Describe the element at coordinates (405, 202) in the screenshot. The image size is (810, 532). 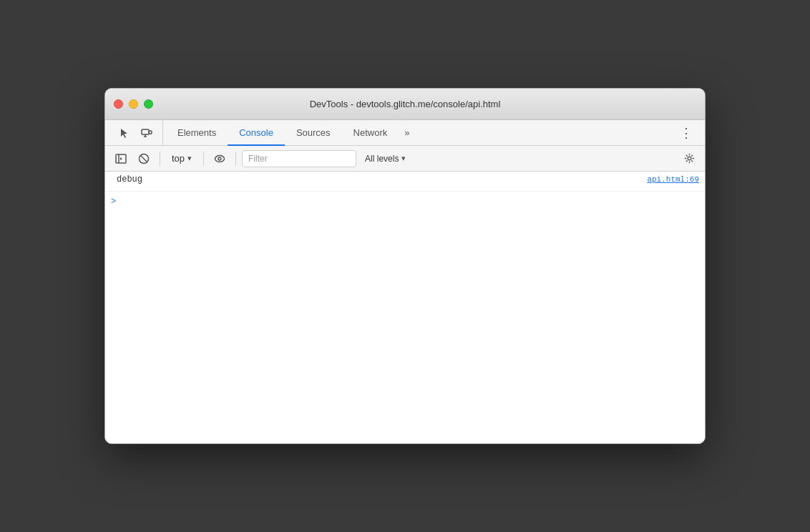
I see `console-input-row: >` at that location.